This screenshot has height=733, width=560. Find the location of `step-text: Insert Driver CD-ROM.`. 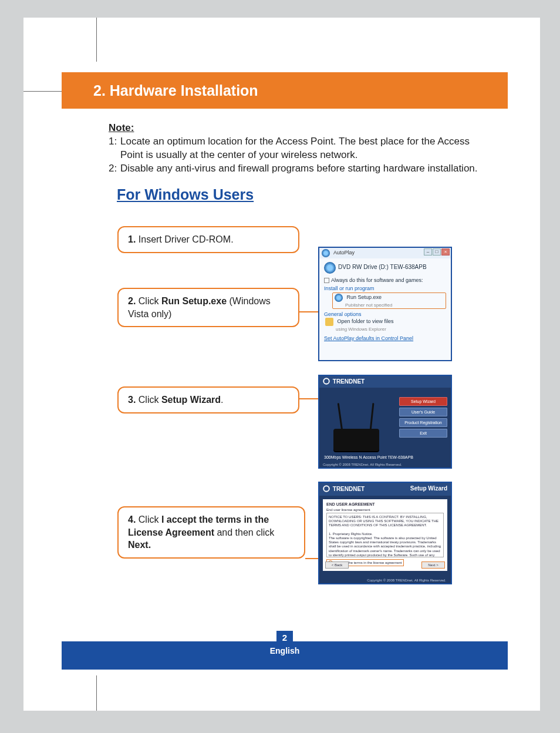

step-text: Insert Driver CD-ROM. is located at coordinates (184, 240).